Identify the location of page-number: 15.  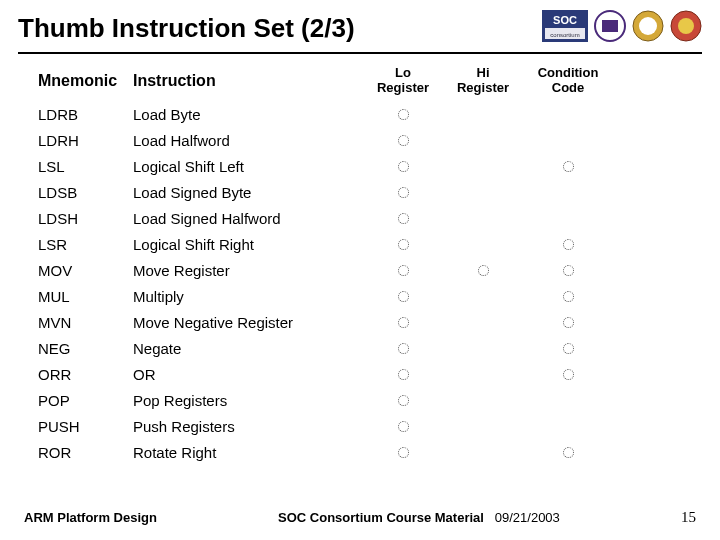
(688, 518).